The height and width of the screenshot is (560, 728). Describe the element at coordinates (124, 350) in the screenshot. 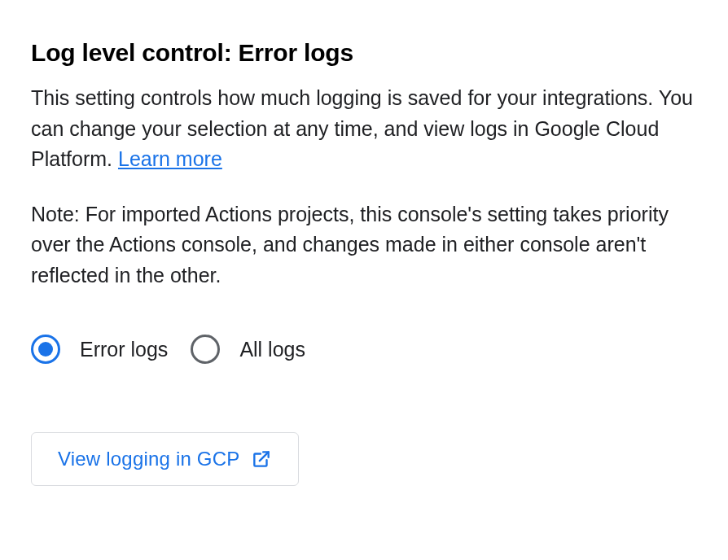

I see `radio-label-error-logs: Error logs` at that location.